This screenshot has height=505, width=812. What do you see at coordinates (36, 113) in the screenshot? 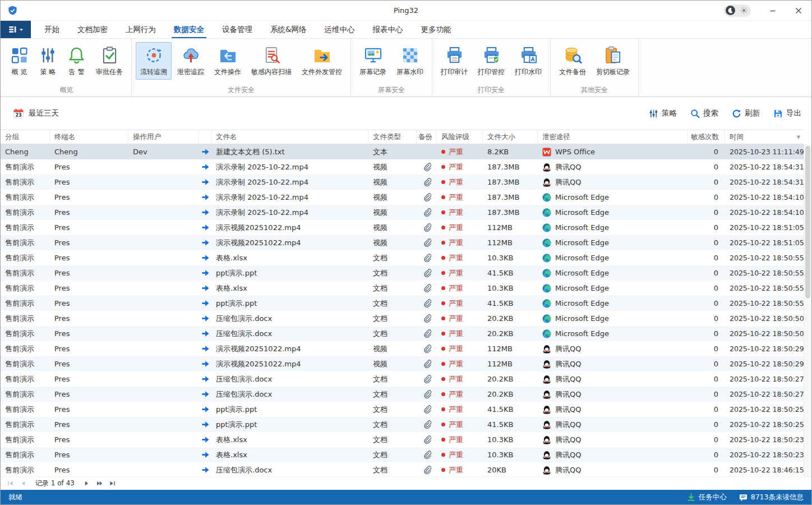
I see `date-range-filter: 23 最近三天` at bounding box center [36, 113].